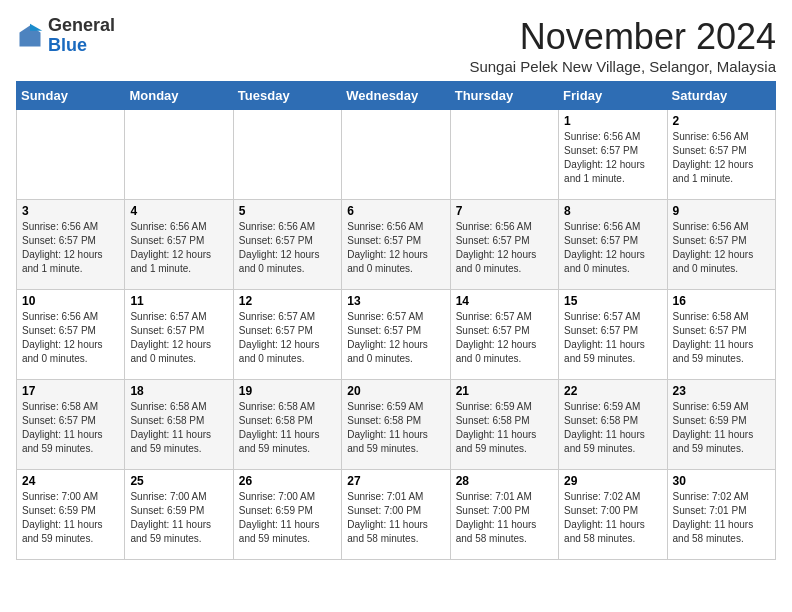  What do you see at coordinates (396, 301) in the screenshot?
I see `day-number: 13` at bounding box center [396, 301].